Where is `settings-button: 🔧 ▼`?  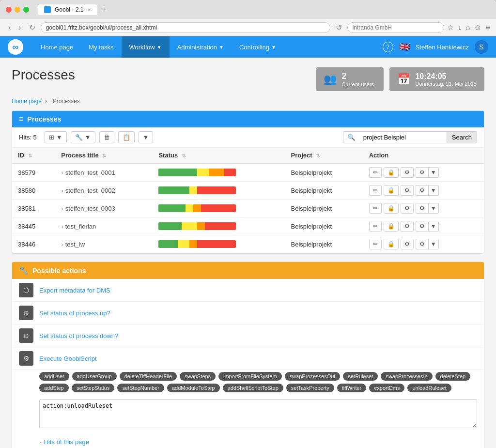 settings-button: 🔧 ▼ is located at coordinates (83, 138).